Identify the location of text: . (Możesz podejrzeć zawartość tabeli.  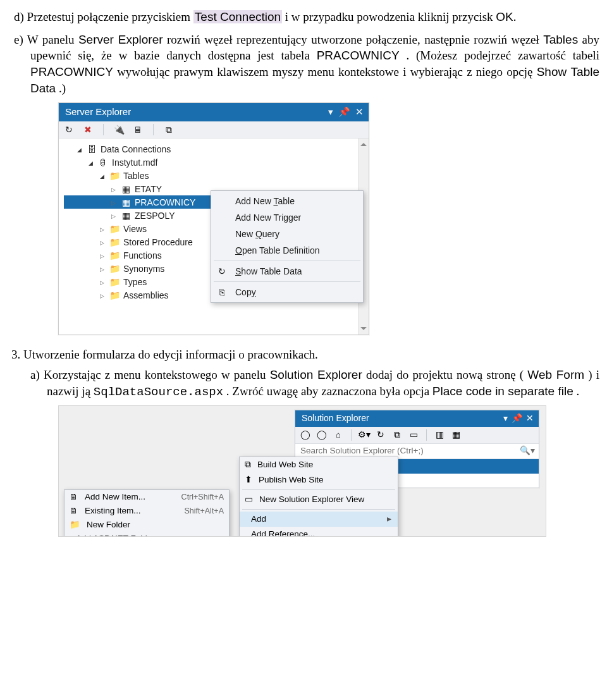
(503, 56).